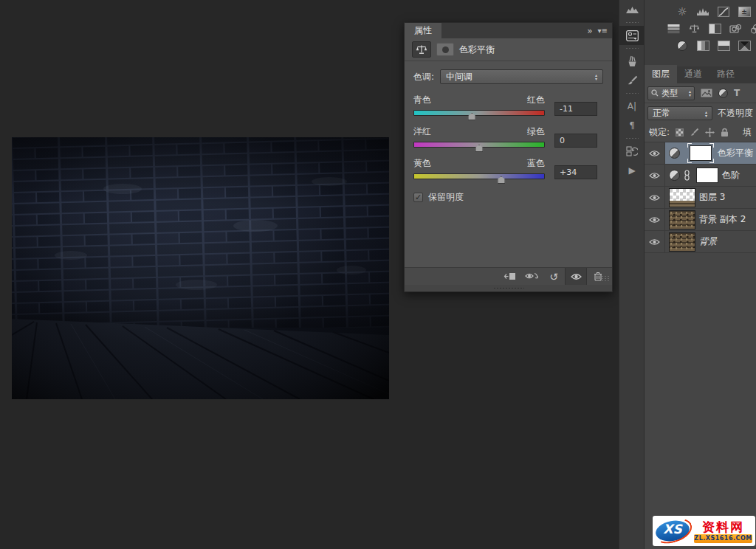  Describe the element at coordinates (576, 140) in the screenshot. I see `magenta-green-value: 0` at that location.